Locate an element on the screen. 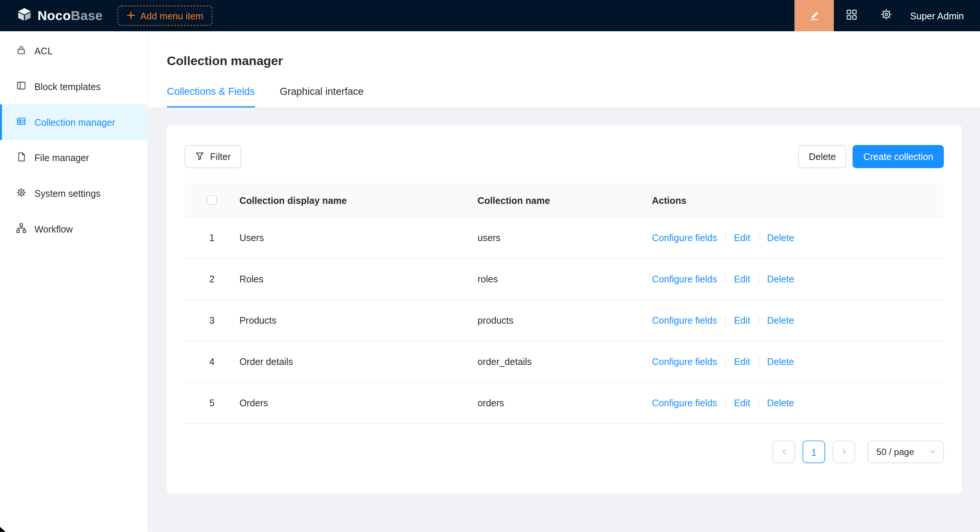  sidebar-item-collection-manager: Collection manager is located at coordinates (74, 122).